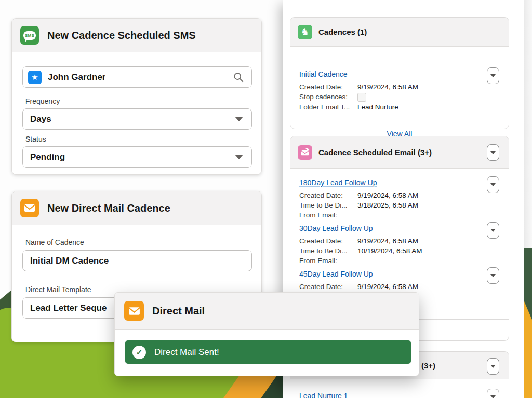 This screenshot has width=532, height=398. Describe the element at coordinates (332, 97) in the screenshot. I see `field-row: Stop cadences:` at that location.